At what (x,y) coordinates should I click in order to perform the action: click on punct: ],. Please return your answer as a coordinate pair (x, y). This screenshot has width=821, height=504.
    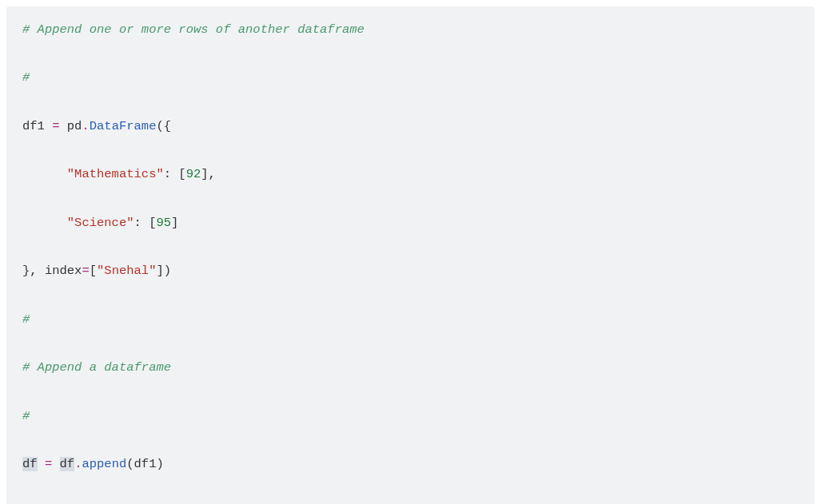
    Looking at the image, I should click on (208, 174).